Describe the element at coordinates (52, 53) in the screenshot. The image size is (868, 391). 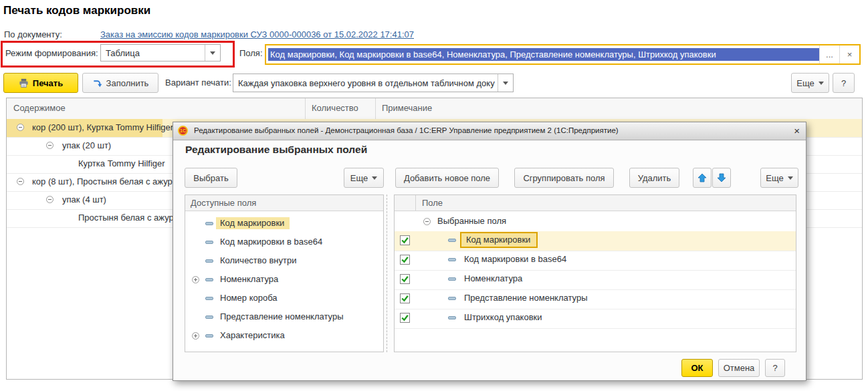
I see `format-mode-label: Режим формирования:` at that location.